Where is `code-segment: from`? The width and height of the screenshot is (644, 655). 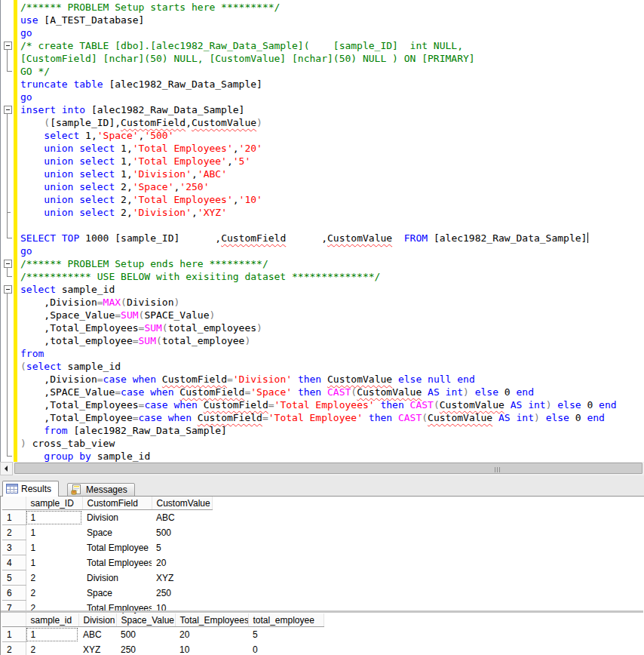
code-segment: from is located at coordinates (32, 353).